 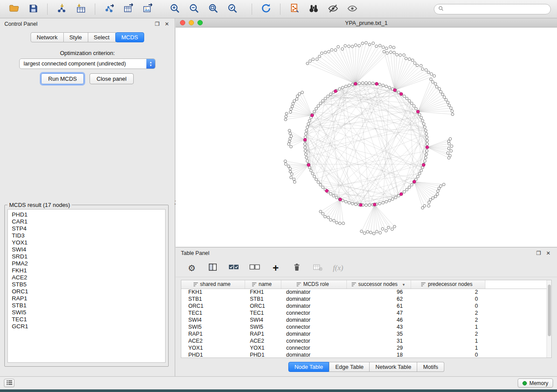 What do you see at coordinates (213, 285) in the screenshot?
I see `column-header-shared-name: shared name` at bounding box center [213, 285].